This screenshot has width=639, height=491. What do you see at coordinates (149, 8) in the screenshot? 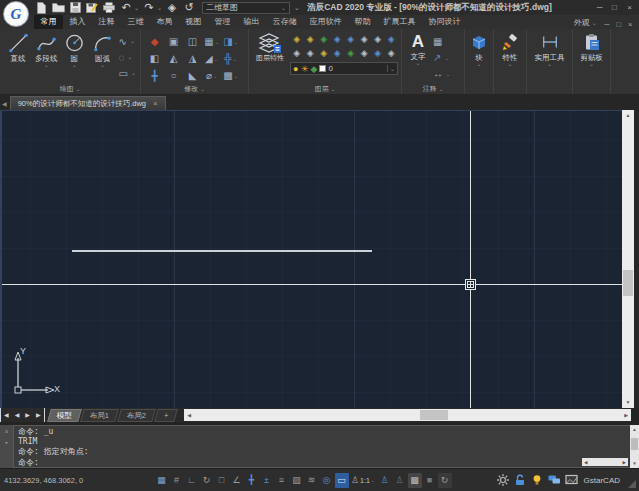
I see `redo-icon: ↷` at bounding box center [149, 8].